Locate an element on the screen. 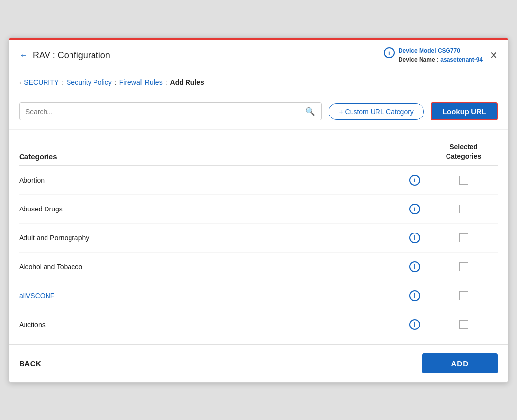 Image resolution: width=517 pixels, height=420 pixels. table-header: Categories SelectedCategories is located at coordinates (258, 150).